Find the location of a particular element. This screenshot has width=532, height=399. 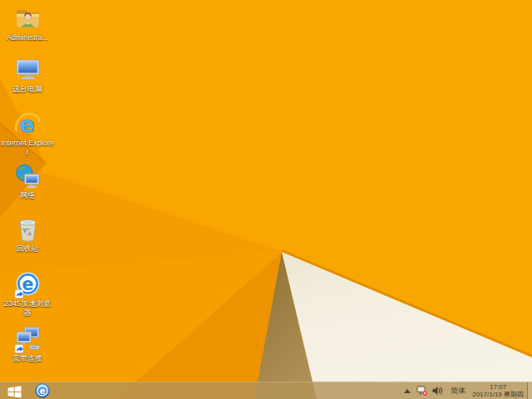

windows-logo-icon is located at coordinates (15, 391).